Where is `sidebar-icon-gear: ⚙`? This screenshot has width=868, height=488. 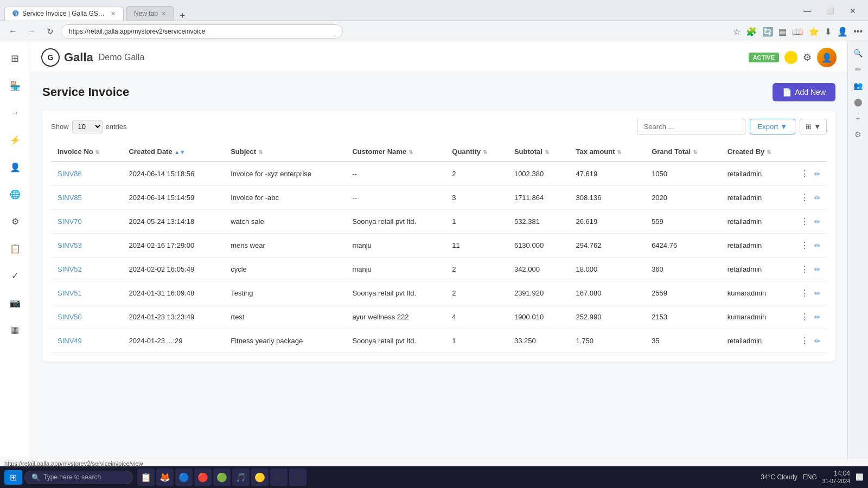
sidebar-icon-gear: ⚙ is located at coordinates (15, 221).